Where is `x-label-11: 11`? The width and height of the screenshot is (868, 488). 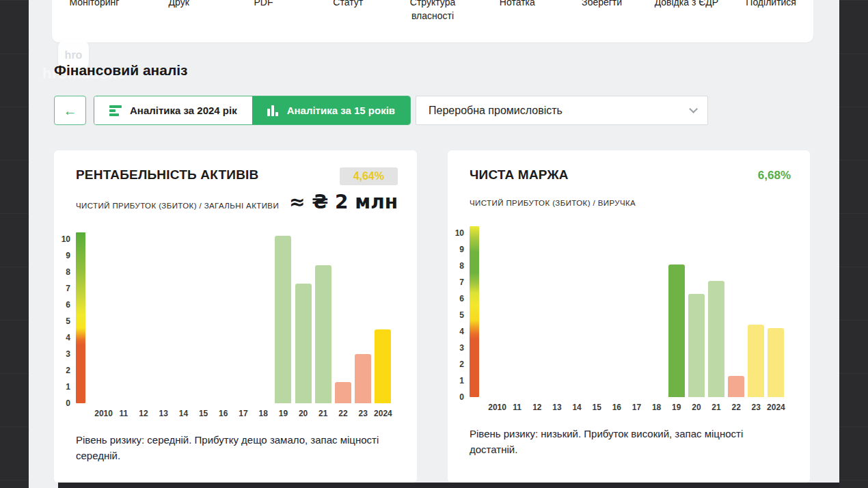 x-label-11: 11 is located at coordinates (517, 407).